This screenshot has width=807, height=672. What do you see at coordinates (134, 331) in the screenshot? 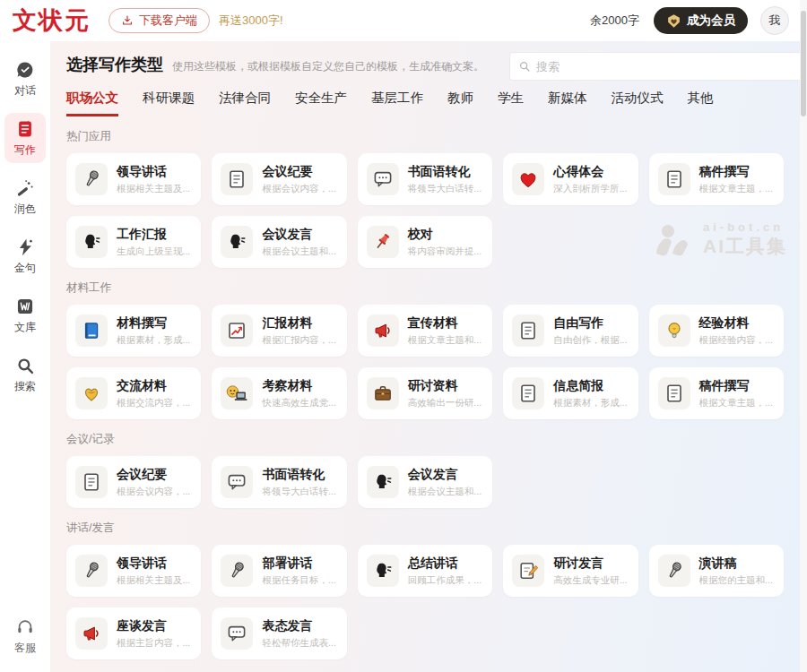
I see `template-card-材料撰写: 材料撰写根据素材，形成...` at bounding box center [134, 331].